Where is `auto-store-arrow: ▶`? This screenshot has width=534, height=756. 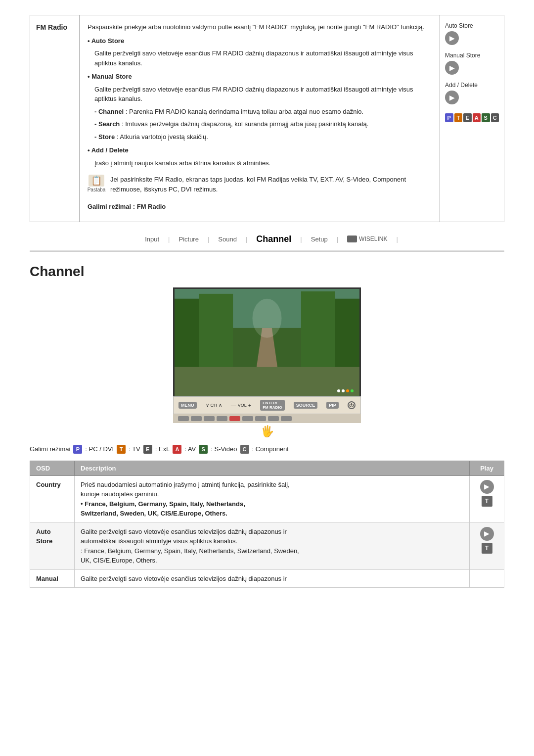 auto-store-arrow: ▶ is located at coordinates (452, 38).